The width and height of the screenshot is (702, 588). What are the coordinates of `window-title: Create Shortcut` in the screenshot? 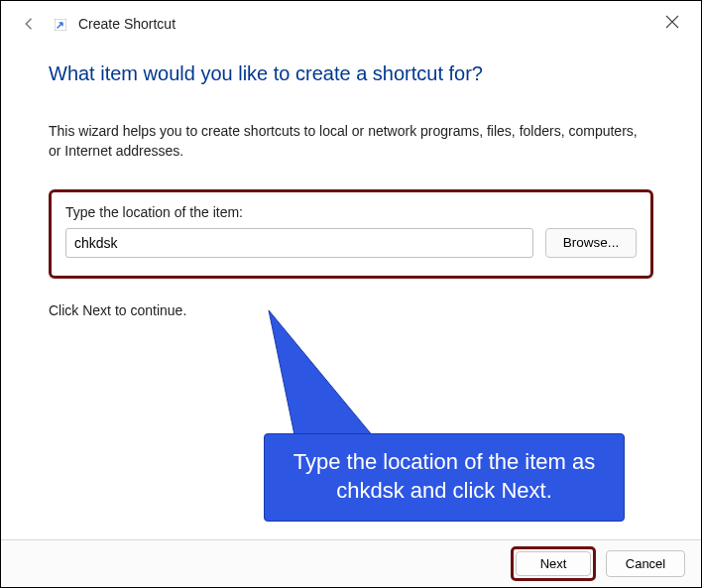 It's located at (127, 24).